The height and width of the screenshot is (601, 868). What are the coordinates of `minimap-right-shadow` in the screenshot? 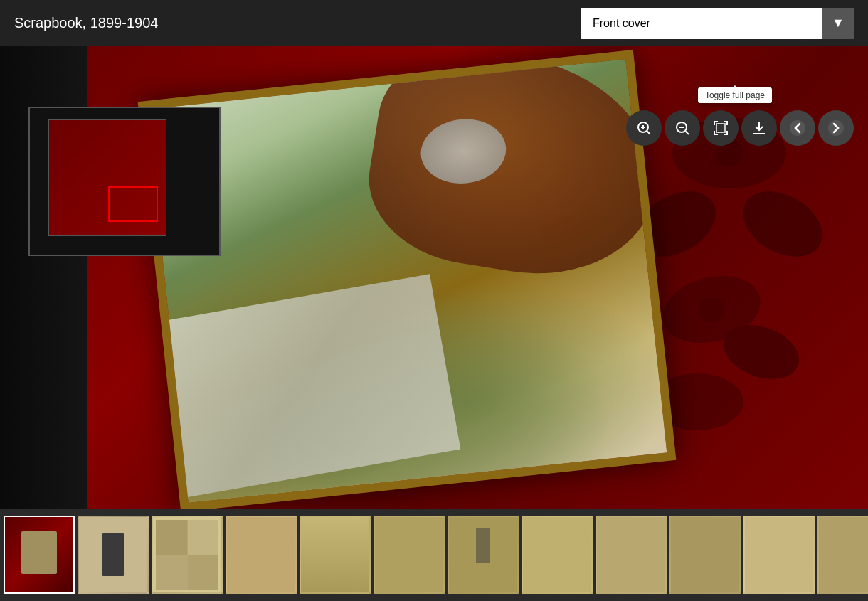 It's located at (187, 178).